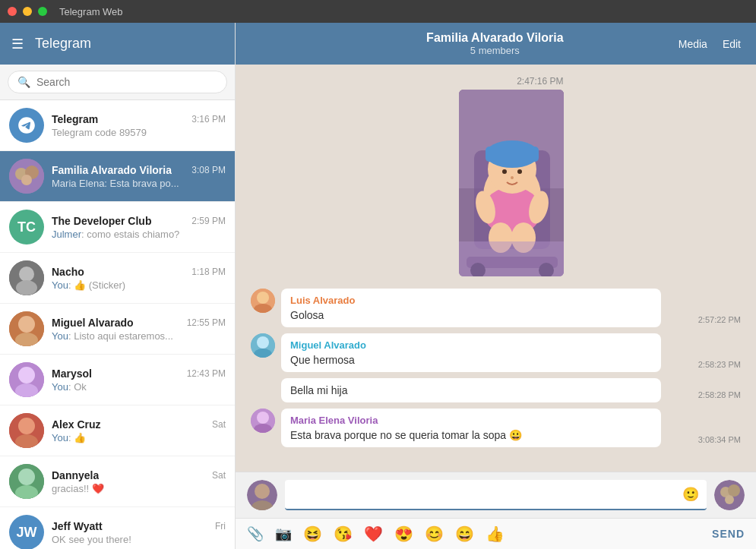 The image size is (756, 549). Describe the element at coordinates (207, 323) in the screenshot. I see `chat-time: 12:55 PM` at that location.